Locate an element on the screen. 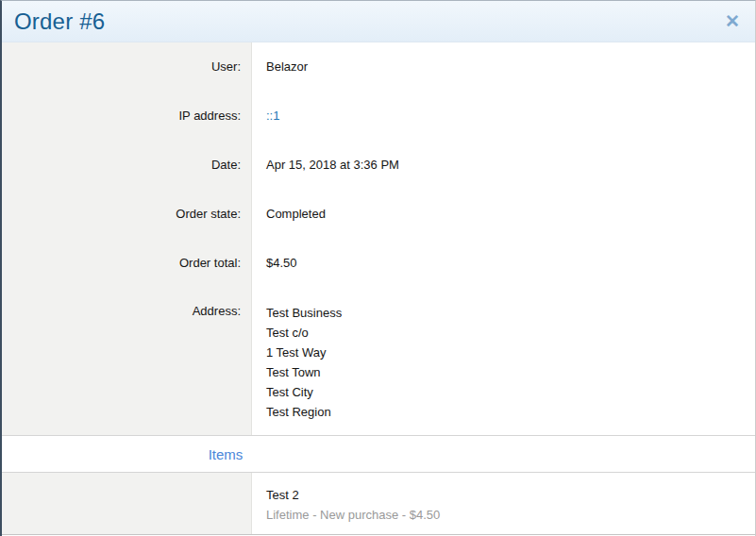 The image size is (756, 536). items-section-header: Items is located at coordinates (378, 454).